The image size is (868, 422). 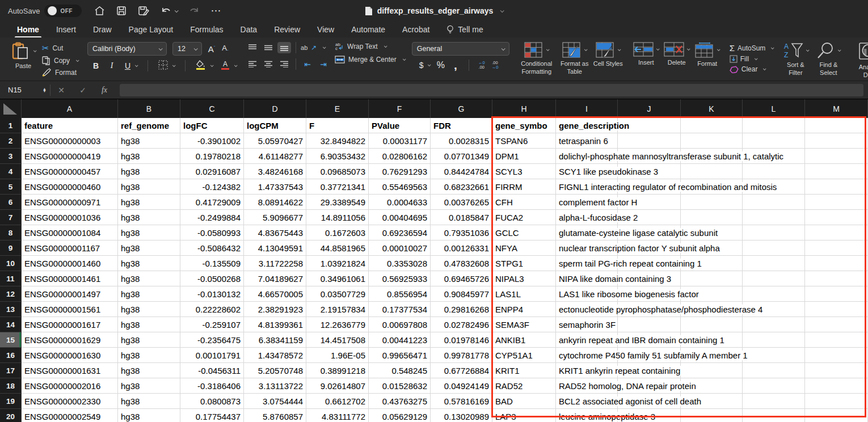 I want to click on decrease-indent-button: ⇤, so click(x=307, y=64).